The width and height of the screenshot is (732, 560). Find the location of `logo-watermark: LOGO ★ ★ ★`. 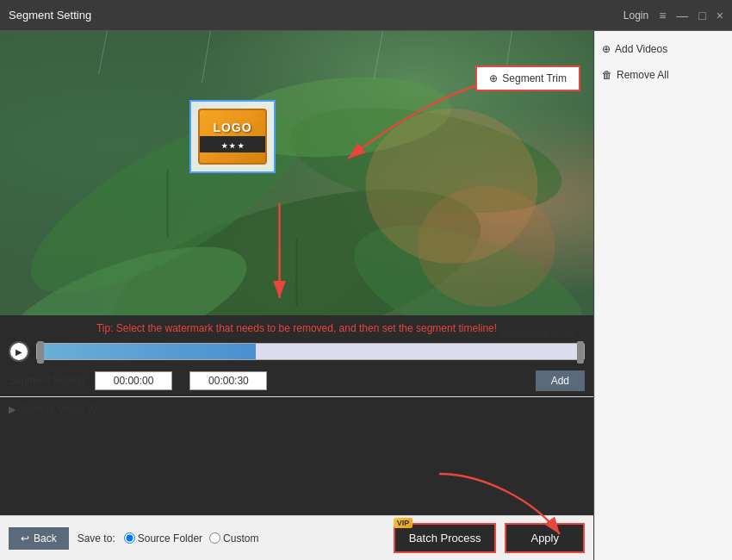

logo-watermark: LOGO ★ ★ ★ is located at coordinates (233, 136).